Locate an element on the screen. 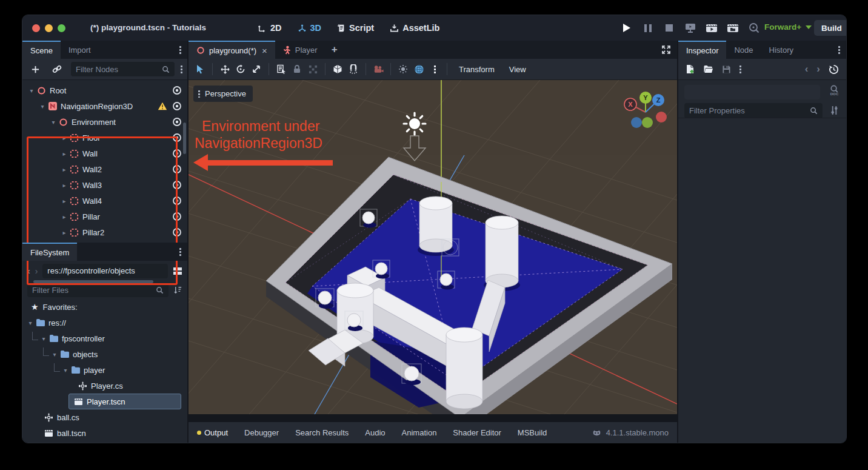 The image size is (868, 470). mode-assetlib-button: AssetLib is located at coordinates (415, 28).